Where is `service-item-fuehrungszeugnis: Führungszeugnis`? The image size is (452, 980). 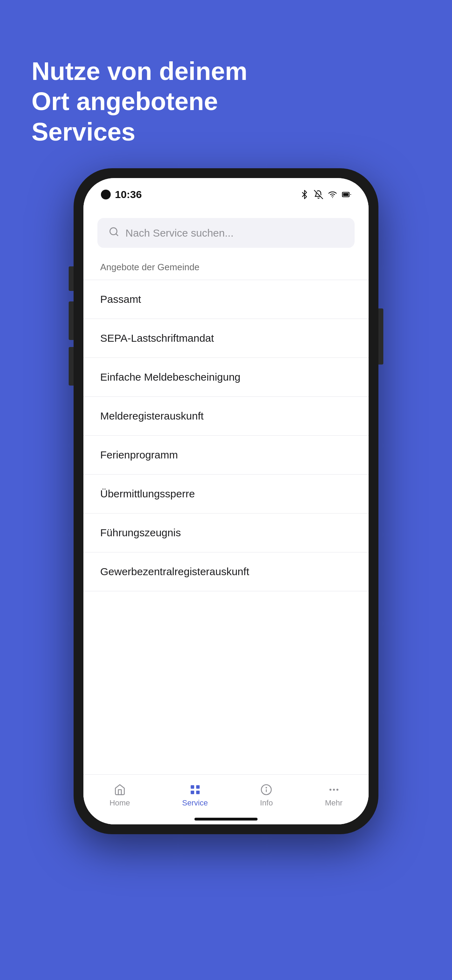 service-item-fuehrungszeugnis: Führungszeugnis is located at coordinates (226, 533).